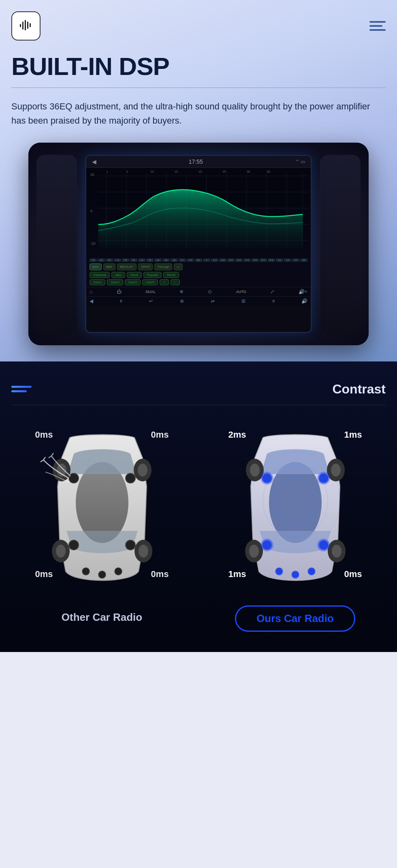 The width and height of the screenshot is (397, 868). I want to click on vol-up-icon: 🔊+, so click(303, 292).